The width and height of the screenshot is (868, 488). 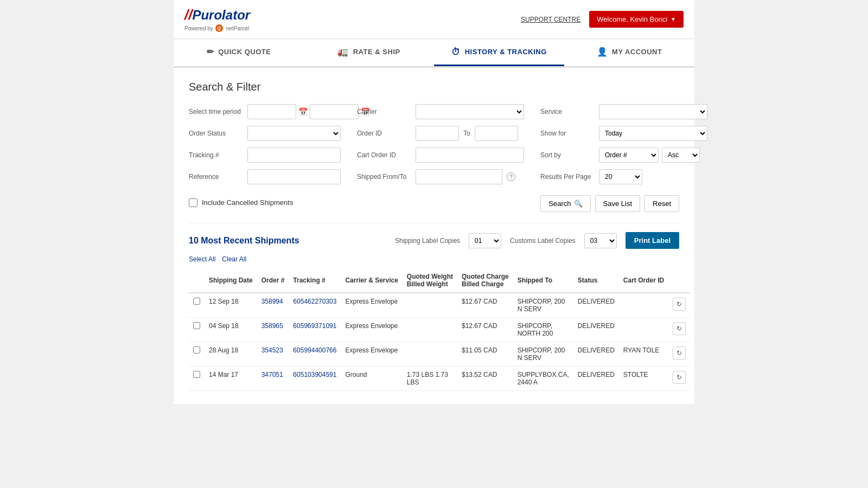 I want to click on cart-order-id-input, so click(x=470, y=155).